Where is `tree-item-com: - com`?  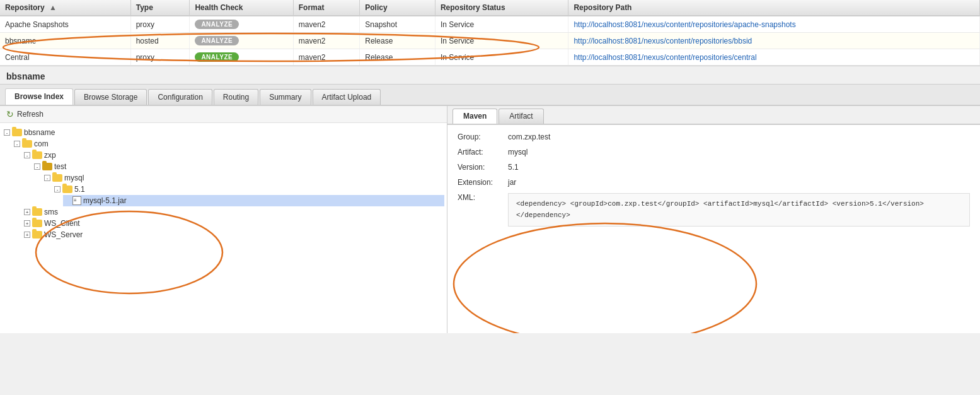
tree-item-com: - com is located at coordinates (228, 144).